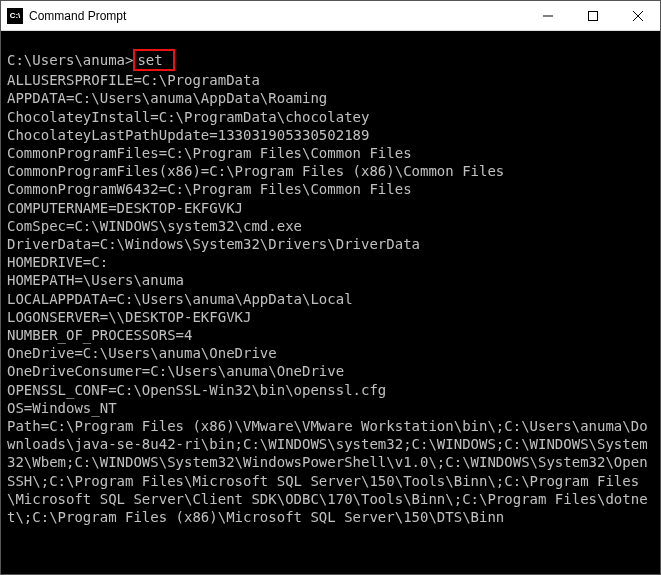 Image resolution: width=661 pixels, height=575 pixels. What do you see at coordinates (592, 16) in the screenshot?
I see `maximize-button` at bounding box center [592, 16].